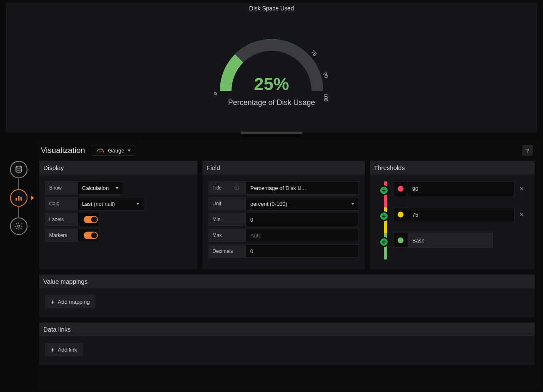 The image size is (543, 392). What do you see at coordinates (19, 226) in the screenshot?
I see `gear-bug-icon` at bounding box center [19, 226].